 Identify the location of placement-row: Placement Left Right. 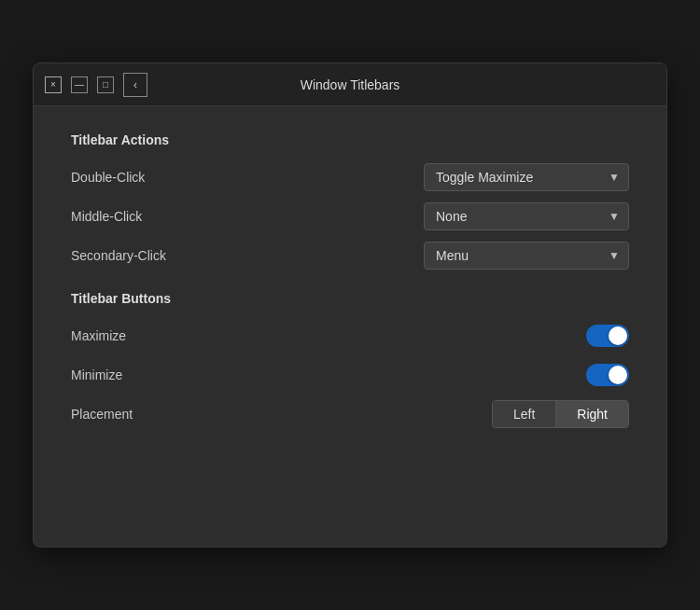
(350, 414).